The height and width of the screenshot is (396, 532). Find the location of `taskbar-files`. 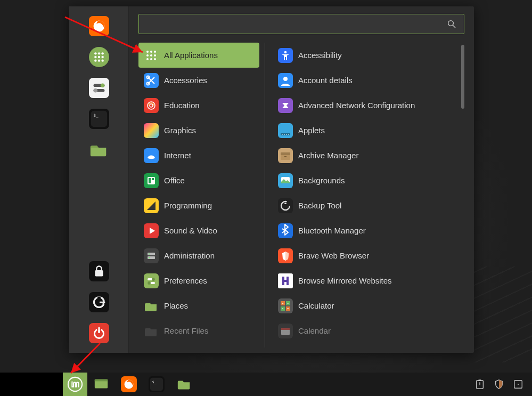

taskbar-files is located at coordinates (184, 384).